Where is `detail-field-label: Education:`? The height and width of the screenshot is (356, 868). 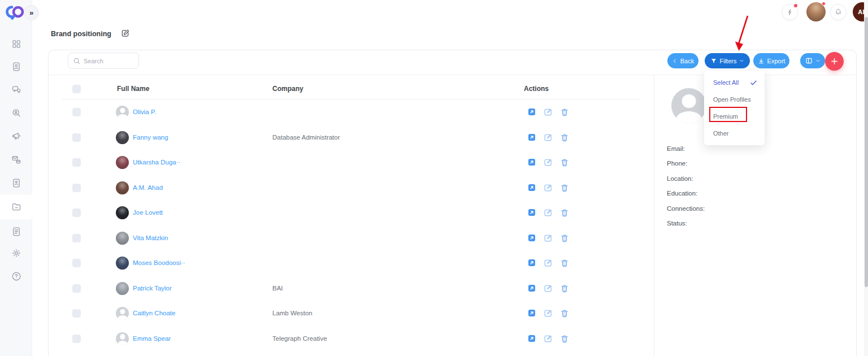 detail-field-label: Education: is located at coordinates (686, 197).